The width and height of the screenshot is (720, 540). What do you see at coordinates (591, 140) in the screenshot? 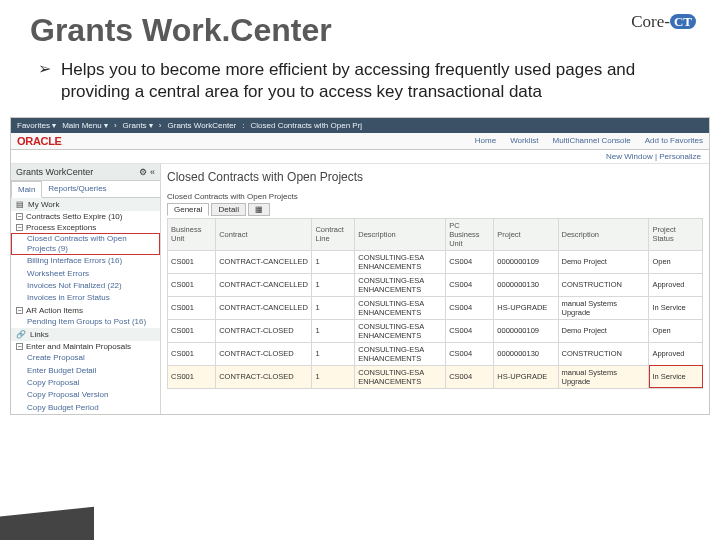
I see `link-multichannel: MultiChannel Console` at bounding box center [591, 140].